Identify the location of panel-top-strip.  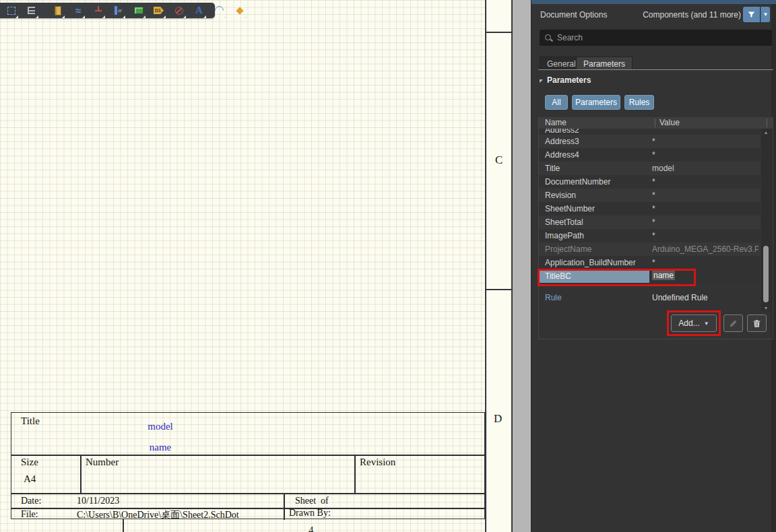
(653, 2).